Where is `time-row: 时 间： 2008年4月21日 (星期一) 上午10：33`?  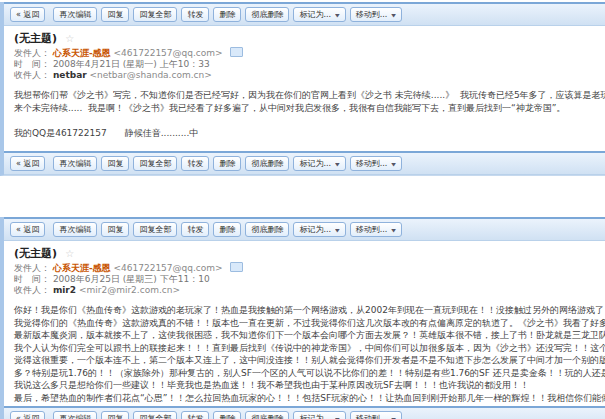
time-row: 时 间： 2008年4月21日 (星期一) 上午10：33 is located at coordinates (304, 64).